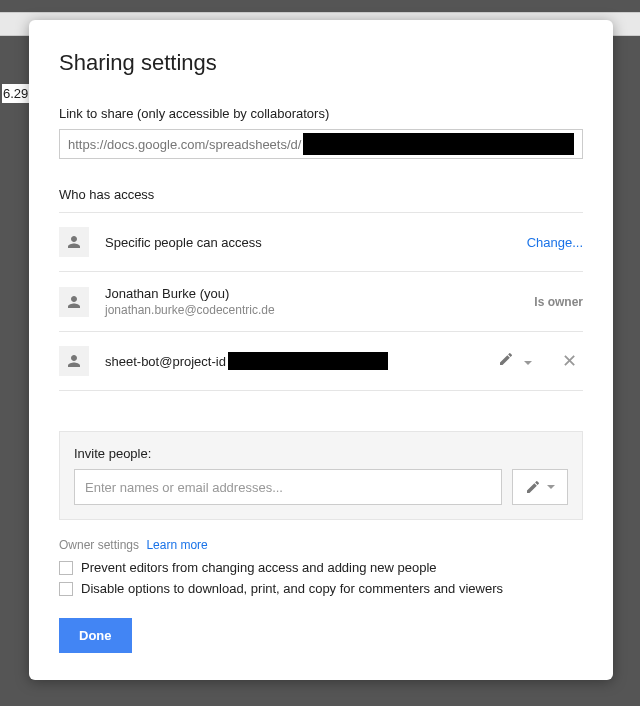 Image resolution: width=640 pixels, height=706 pixels. I want to click on learn-more-link: Learn more, so click(176, 545).